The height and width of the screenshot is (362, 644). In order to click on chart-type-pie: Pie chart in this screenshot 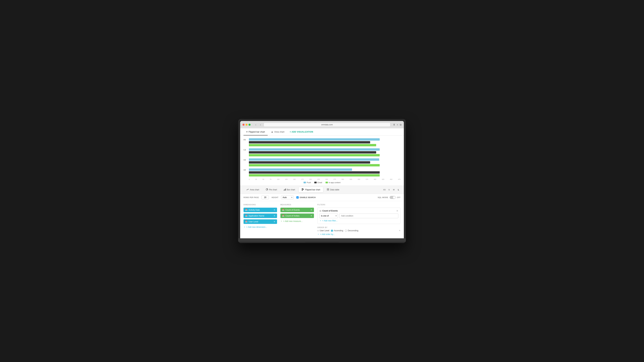, I will do `click(272, 190)`.